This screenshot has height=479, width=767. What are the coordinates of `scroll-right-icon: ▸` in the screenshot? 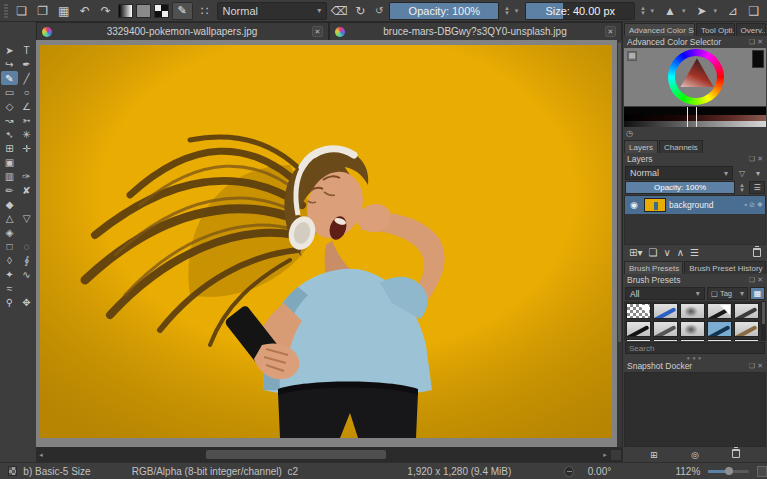 It's located at (605, 455).